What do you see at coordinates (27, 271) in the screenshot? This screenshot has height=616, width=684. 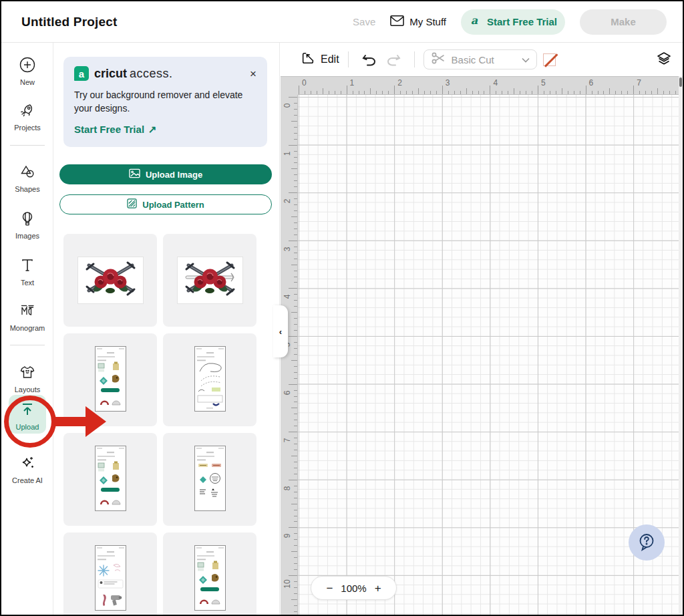 I see `sidebar-item-text: Text` at bounding box center [27, 271].